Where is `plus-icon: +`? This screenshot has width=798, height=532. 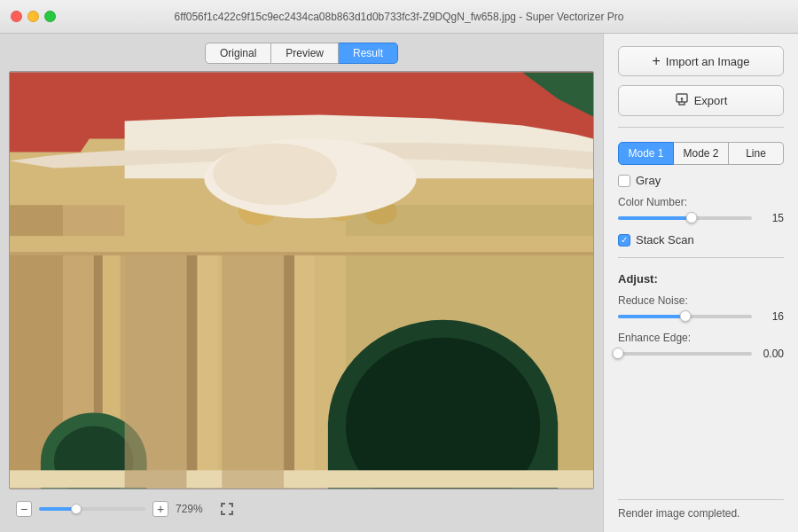
plus-icon: + is located at coordinates (656, 61).